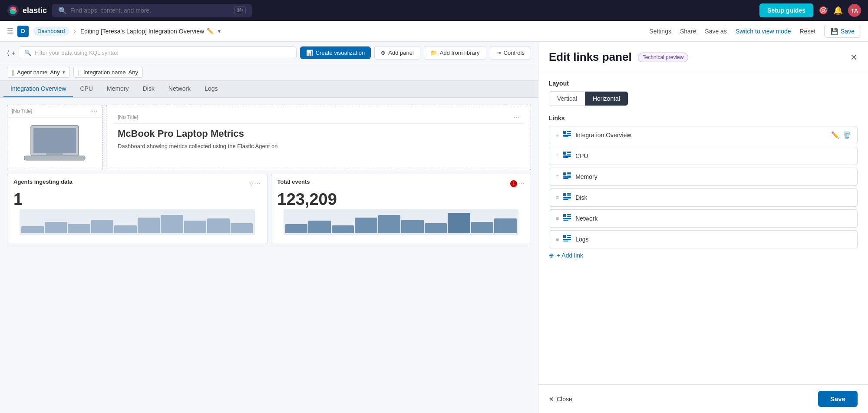  I want to click on mcbook-content: McBook Pro Laptop Metrics Dashboard show…, so click(319, 139).